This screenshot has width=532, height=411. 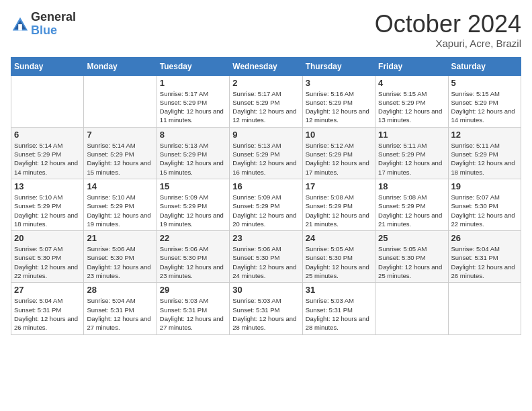 What do you see at coordinates (120, 204) in the screenshot?
I see `calendar-cell: 14Sunrise: 5:10 AM Sunset: 5:29 PM Dayli…` at bounding box center [120, 204].